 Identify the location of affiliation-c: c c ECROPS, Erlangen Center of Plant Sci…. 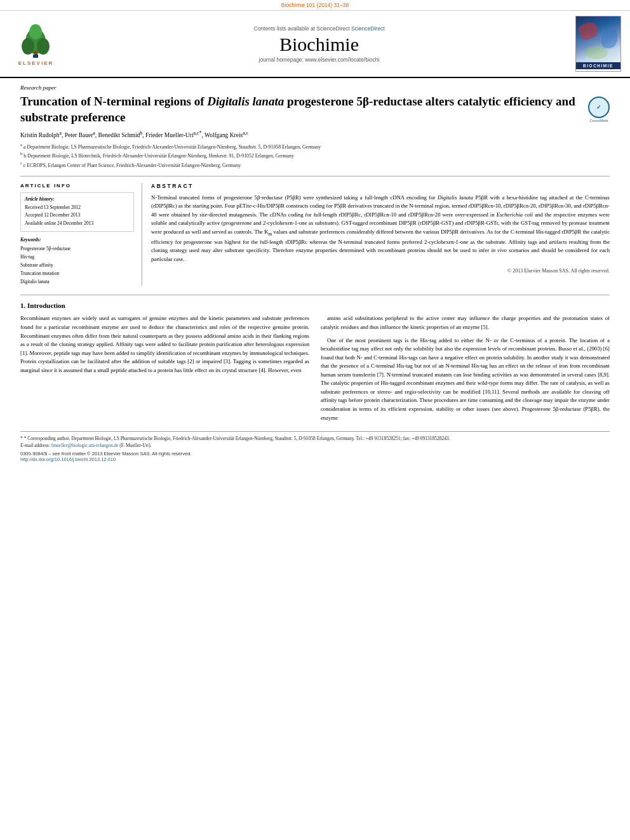
(315, 165).